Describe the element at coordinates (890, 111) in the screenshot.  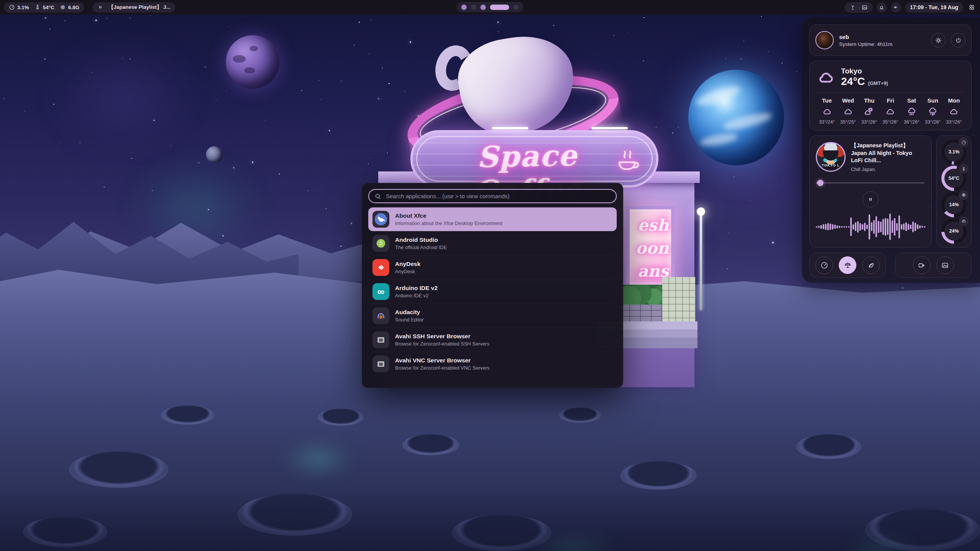
I see `forecast-day-fri: Fri35°/26°` at that location.